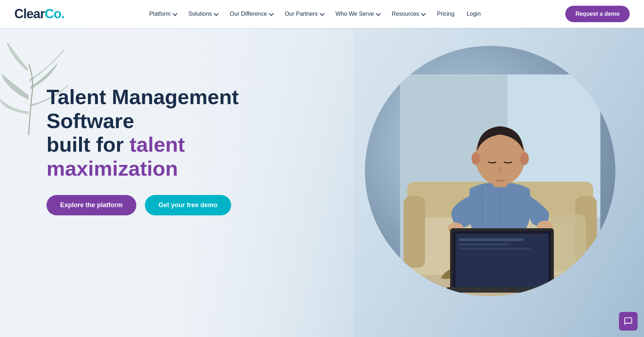 The width and height of the screenshot is (644, 337). Describe the element at coordinates (165, 205) in the screenshot. I see `hero-buttons: Explore the platform Get your free demo` at that location.